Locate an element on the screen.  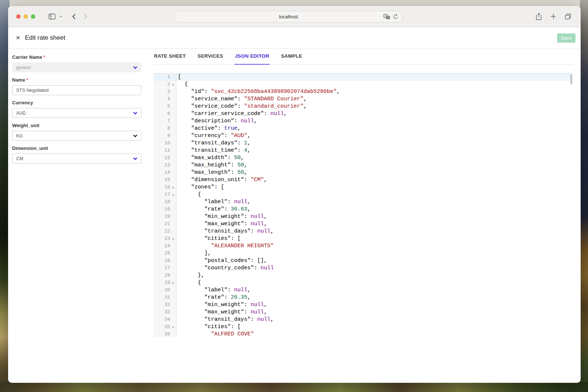
editor-line: 8 "active": true, is located at coordinates (363, 129).